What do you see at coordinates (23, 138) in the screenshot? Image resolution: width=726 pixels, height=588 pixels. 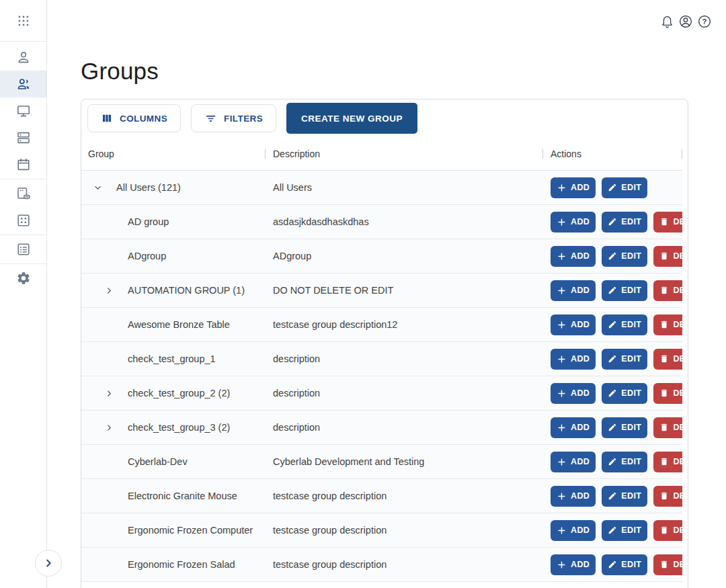 I see `sidebar-item-storage` at bounding box center [23, 138].